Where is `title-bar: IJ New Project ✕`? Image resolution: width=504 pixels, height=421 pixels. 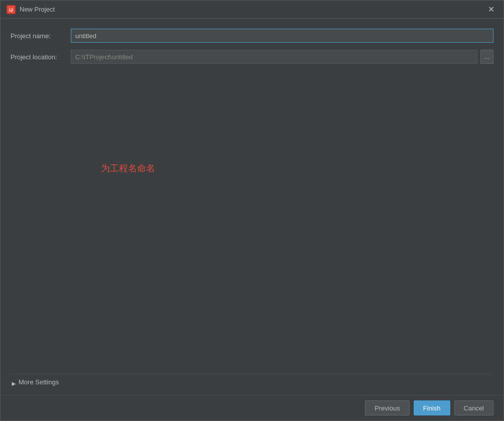 title-bar: IJ New Project ✕ is located at coordinates (252, 10).